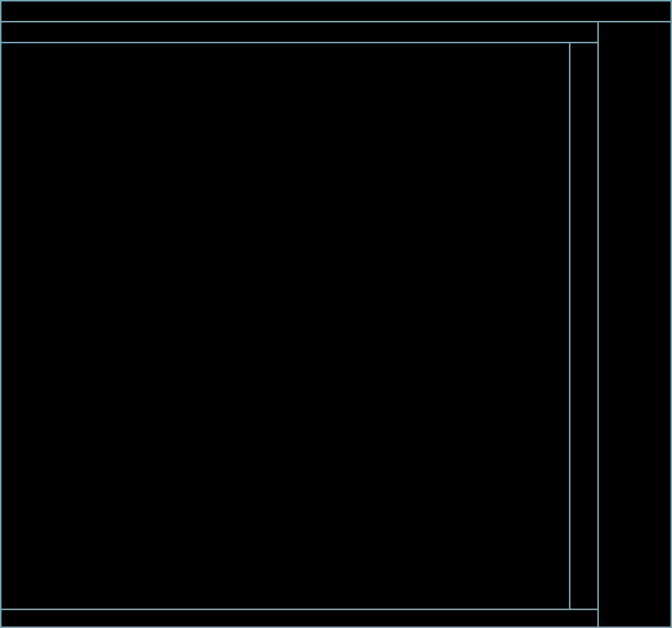 This screenshot has width=672, height=628. Describe the element at coordinates (336, 1) in the screenshot. I see `frame-top` at that location.